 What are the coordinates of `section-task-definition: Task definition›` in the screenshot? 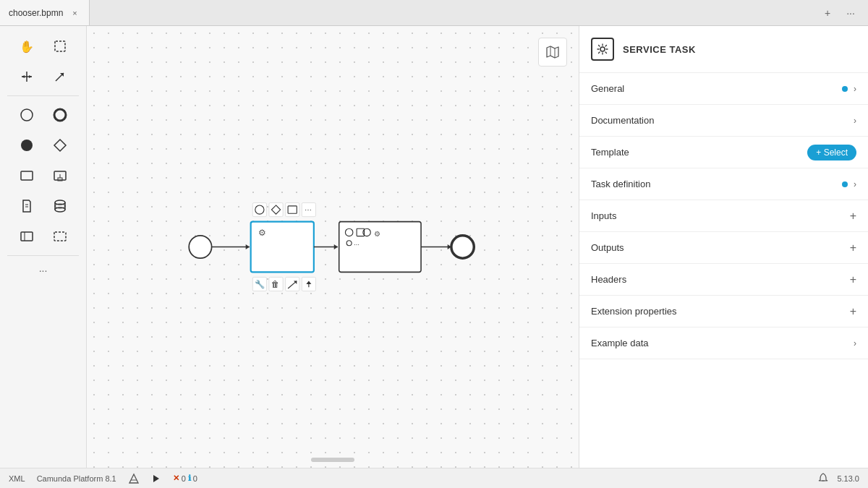 It's located at (723, 184).